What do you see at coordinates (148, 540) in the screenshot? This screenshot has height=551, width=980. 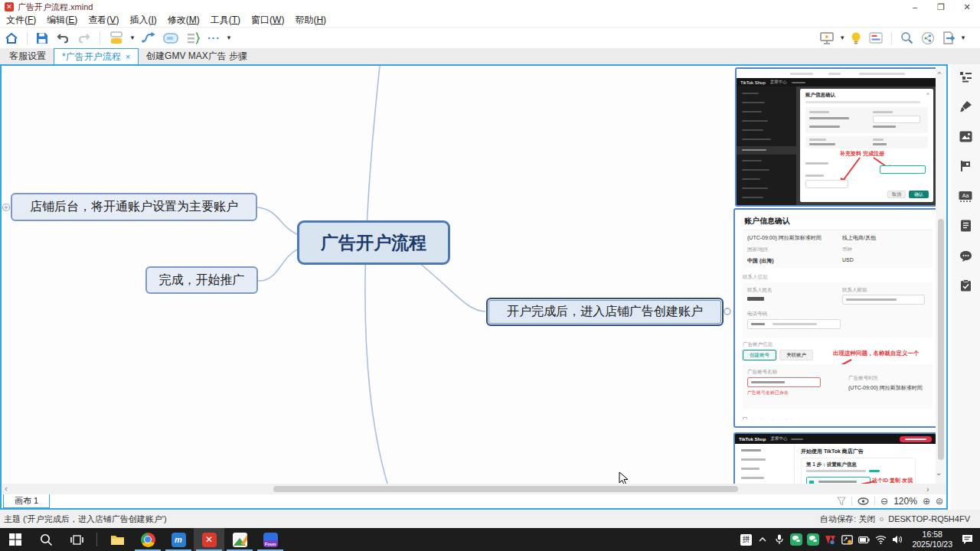 I see `chrome-button` at bounding box center [148, 540].